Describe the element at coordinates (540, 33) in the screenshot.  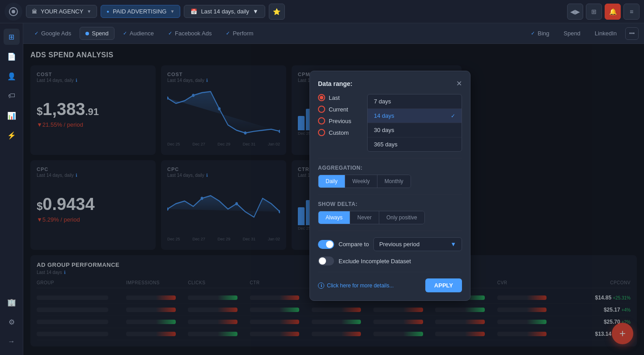
I see `tab-bing: ✓ Bing` at that location.